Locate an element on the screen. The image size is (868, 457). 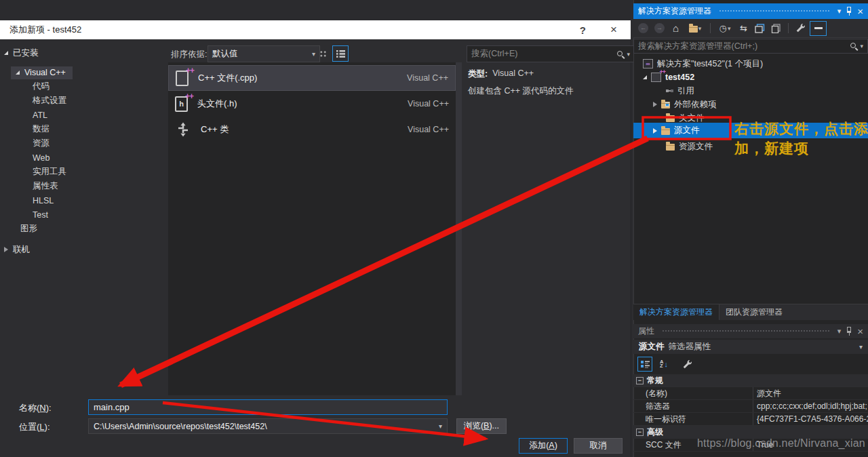
home-icon: ⌂ is located at coordinates (675, 28).